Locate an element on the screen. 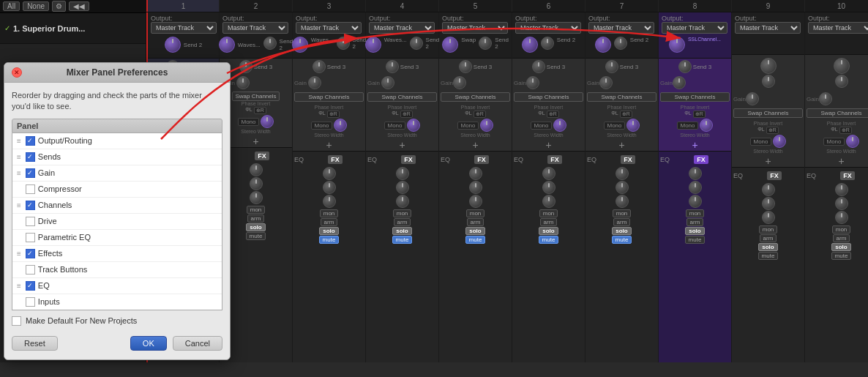  mono-9: Mono is located at coordinates (760, 142).